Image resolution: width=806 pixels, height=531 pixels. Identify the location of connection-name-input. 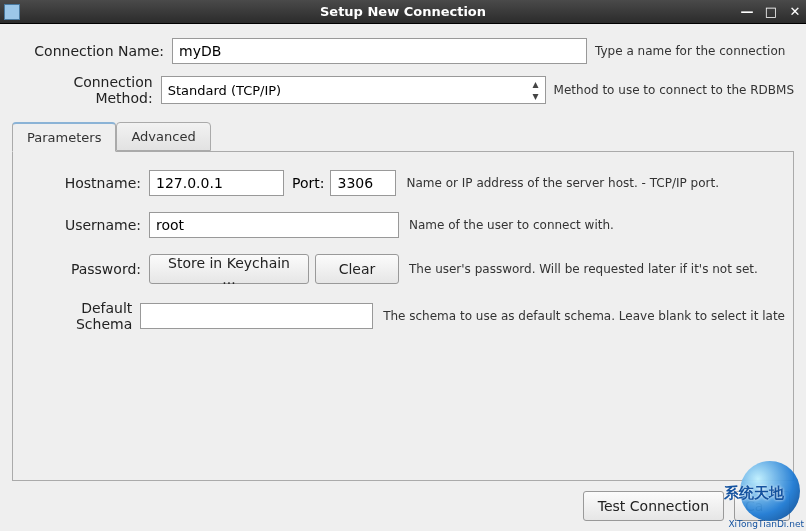
(380, 51).